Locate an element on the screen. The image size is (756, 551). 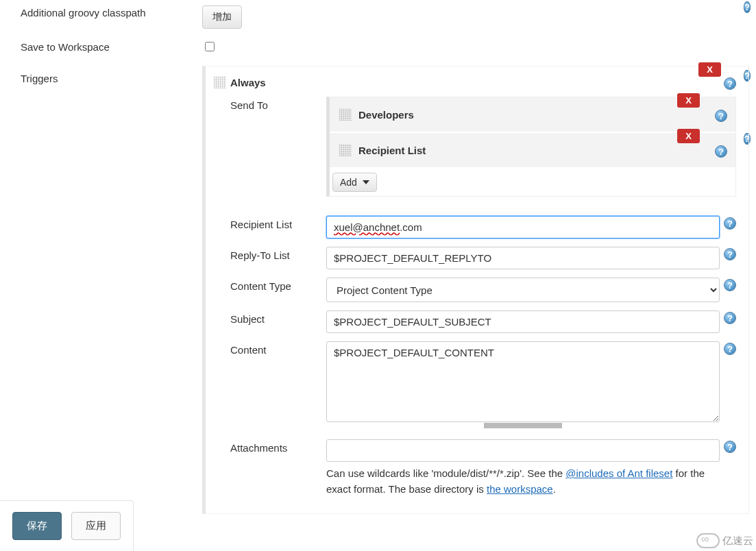
sendto-add-button: Add is located at coordinates (355, 182).